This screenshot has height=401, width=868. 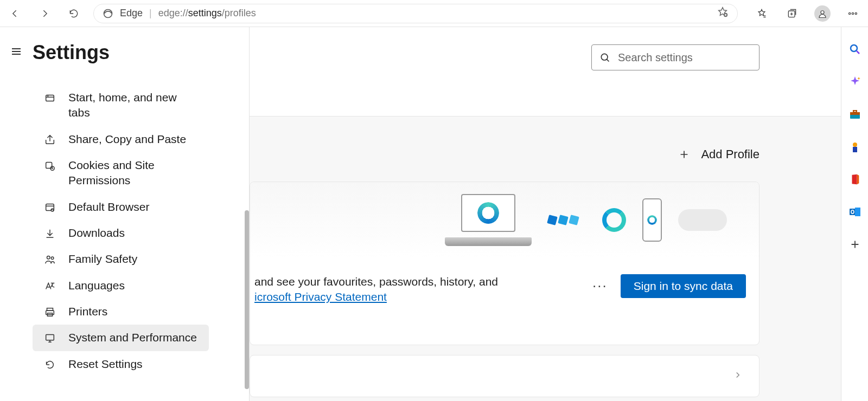 I want to click on nav-label: Cookies and Site Permissions, so click(x=133, y=173).